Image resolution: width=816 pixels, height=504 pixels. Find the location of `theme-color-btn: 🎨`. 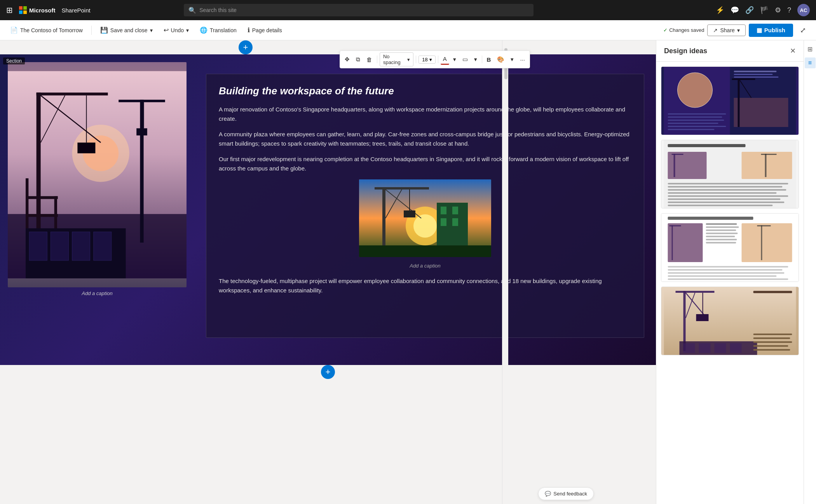

theme-color-btn: 🎨 is located at coordinates (500, 59).